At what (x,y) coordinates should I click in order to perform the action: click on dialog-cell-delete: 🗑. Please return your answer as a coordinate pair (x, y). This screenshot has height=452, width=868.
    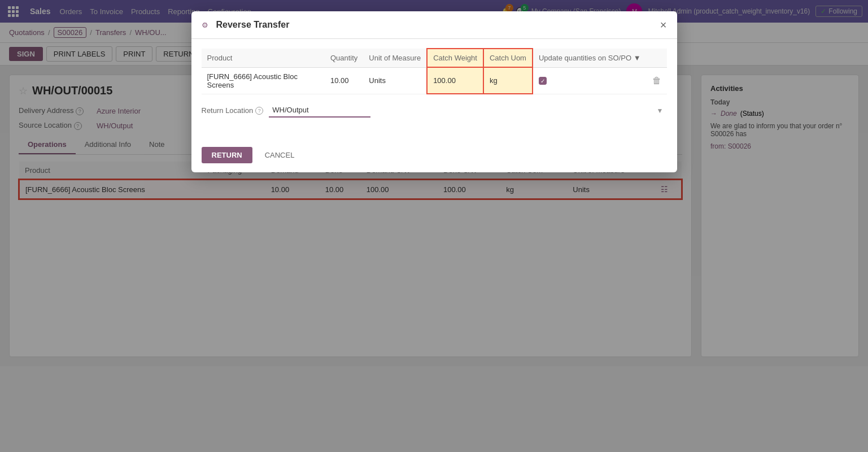
    Looking at the image, I should click on (657, 80).